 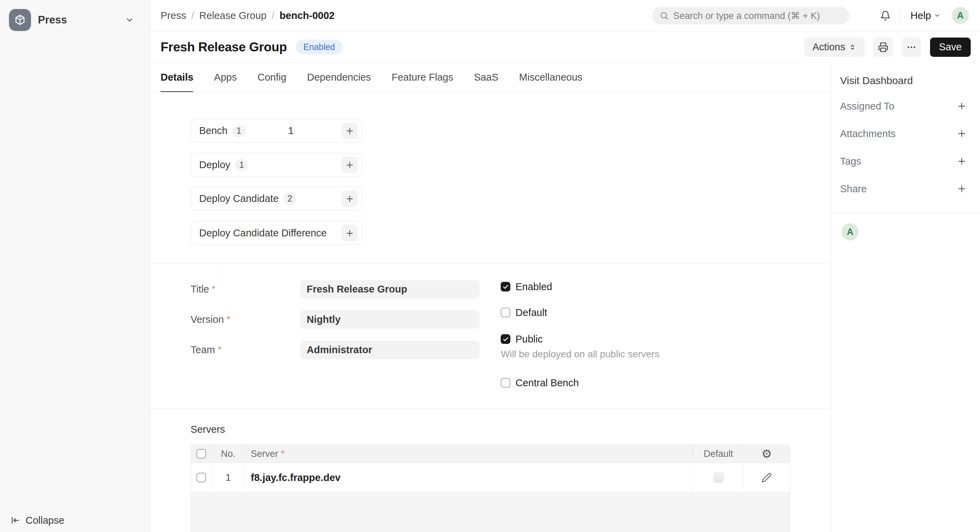 I want to click on central-bench-checkbox: Central Bench, so click(x=540, y=383).